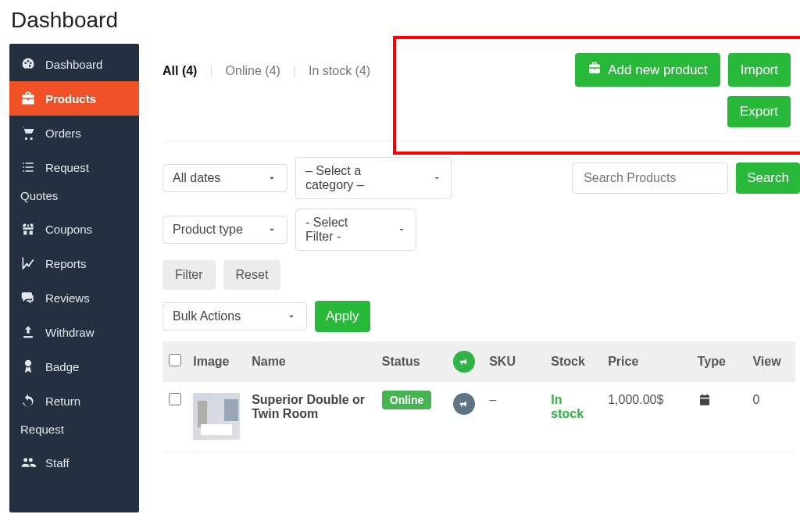 This screenshot has height=532, width=800. What do you see at coordinates (216, 362) in the screenshot?
I see `col-image: Image` at bounding box center [216, 362].